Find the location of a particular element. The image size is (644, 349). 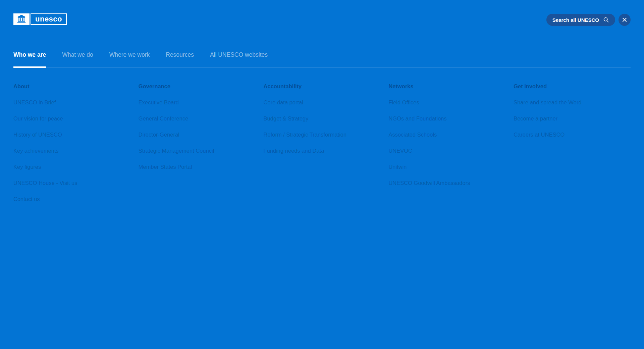

menu-link: NGOs and Foundations is located at coordinates (447, 118).